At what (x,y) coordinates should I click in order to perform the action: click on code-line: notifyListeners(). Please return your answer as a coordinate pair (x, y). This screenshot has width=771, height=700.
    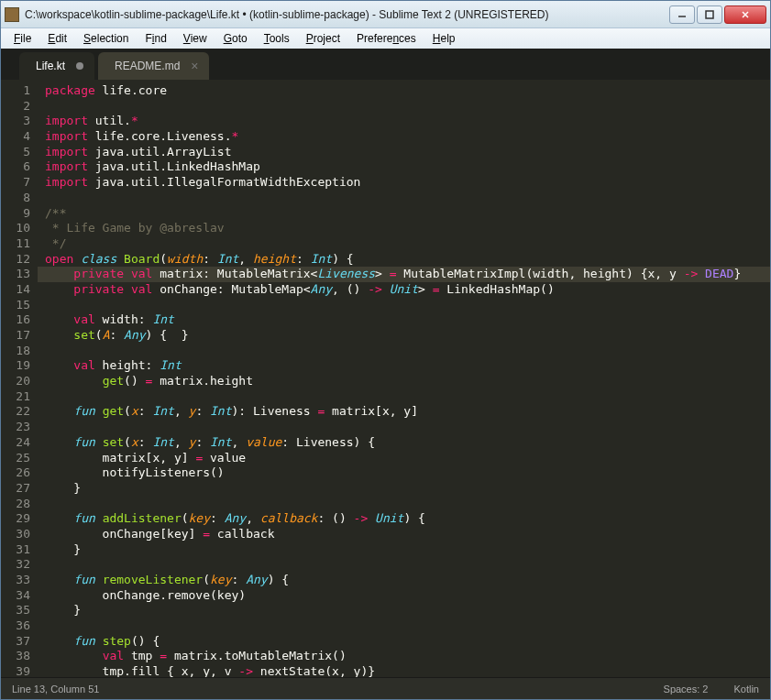
    Looking at the image, I should click on (407, 473).